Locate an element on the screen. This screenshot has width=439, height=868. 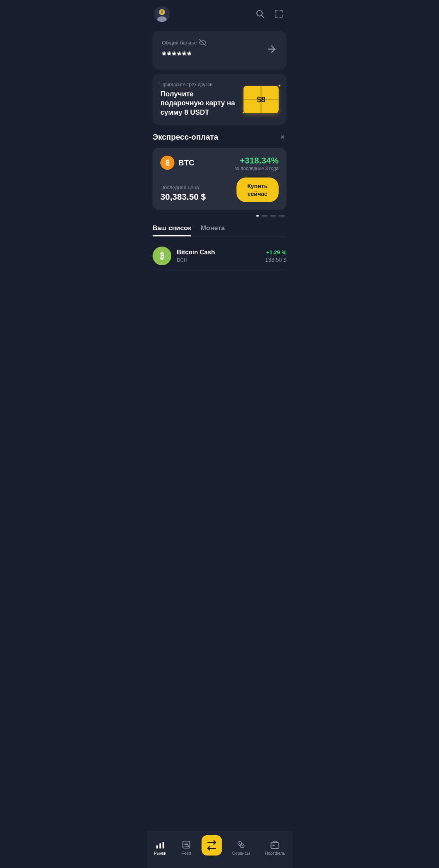
coin-tabs: Ваш список Монета is located at coordinates (219, 230).